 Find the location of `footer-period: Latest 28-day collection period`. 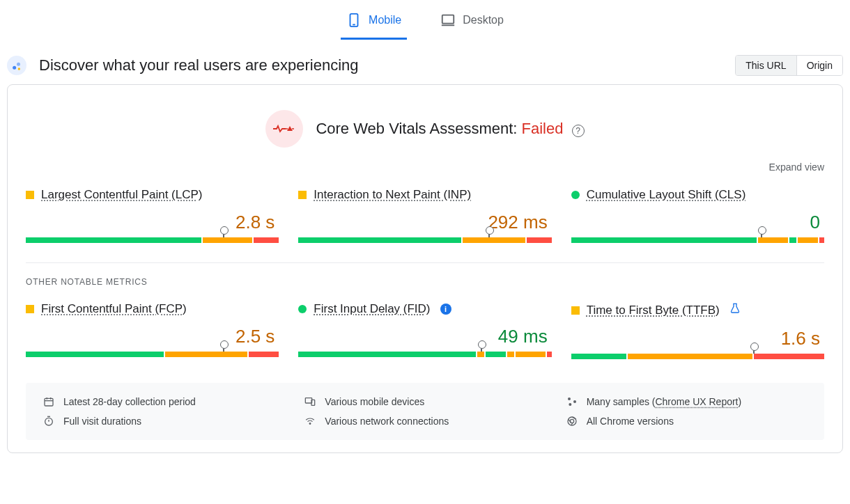

footer-period: Latest 28-day collection period is located at coordinates (163, 402).